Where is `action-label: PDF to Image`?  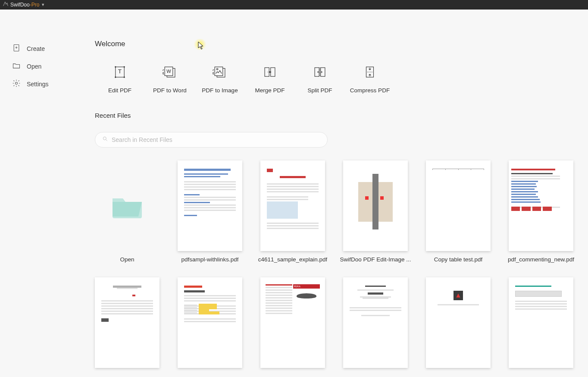
action-label: PDF to Image is located at coordinates (220, 91).